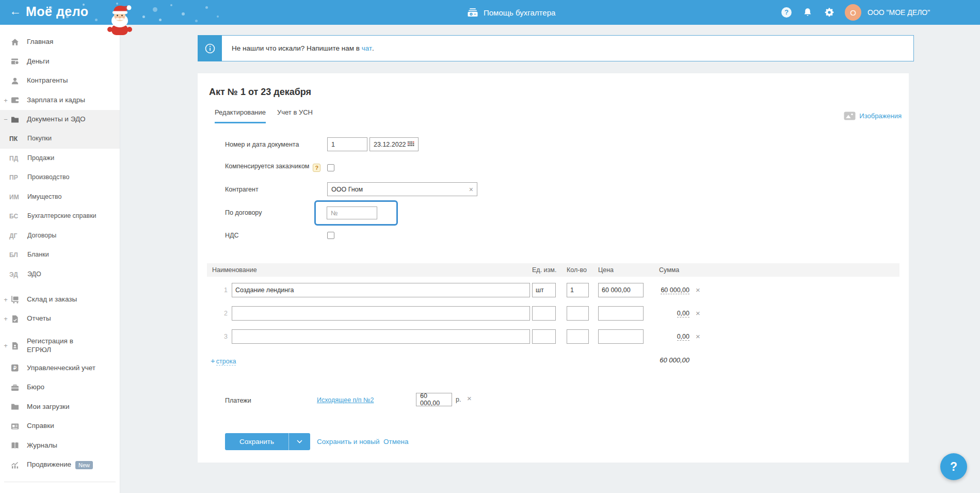 This screenshot has width=980, height=493. What do you see at coordinates (331, 235) in the screenshot?
I see `vat-checkbox` at bounding box center [331, 235].